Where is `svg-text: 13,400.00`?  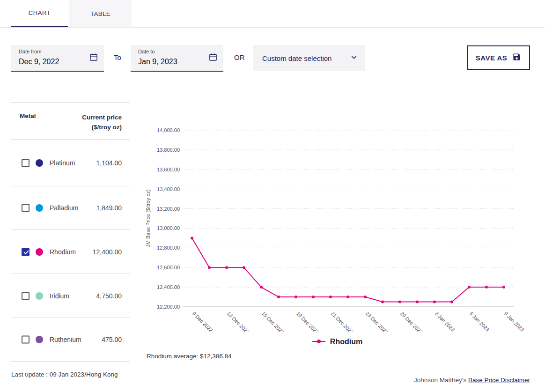
svg-text: 13,400.00 is located at coordinates (169, 189).